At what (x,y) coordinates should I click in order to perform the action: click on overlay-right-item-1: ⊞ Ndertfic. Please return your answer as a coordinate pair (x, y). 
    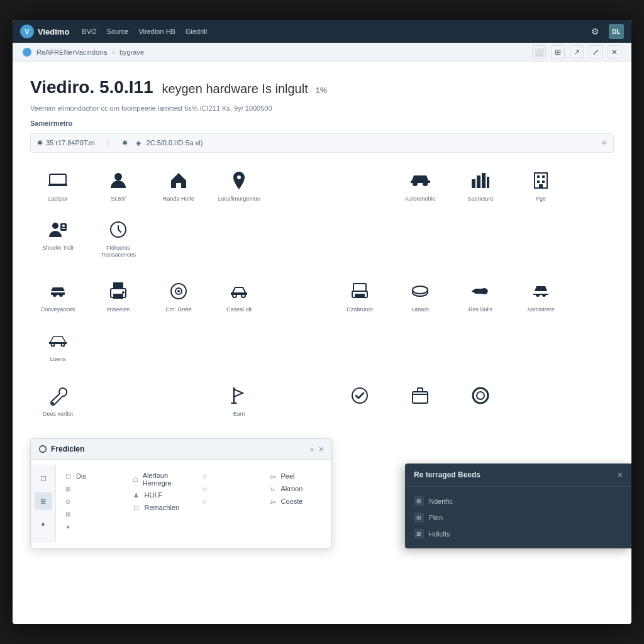
    Looking at the image, I should click on (518, 501).